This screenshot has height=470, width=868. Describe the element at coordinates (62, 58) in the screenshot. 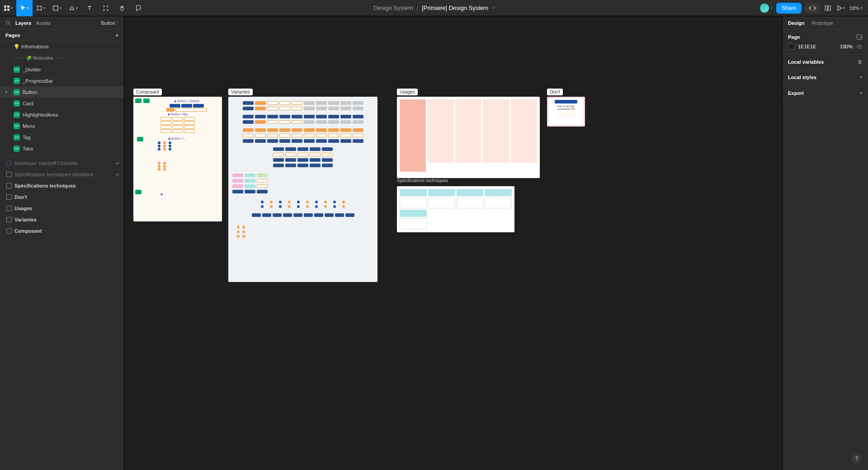

I see `page-separator-molecules: 🧩 Molecules` at that location.